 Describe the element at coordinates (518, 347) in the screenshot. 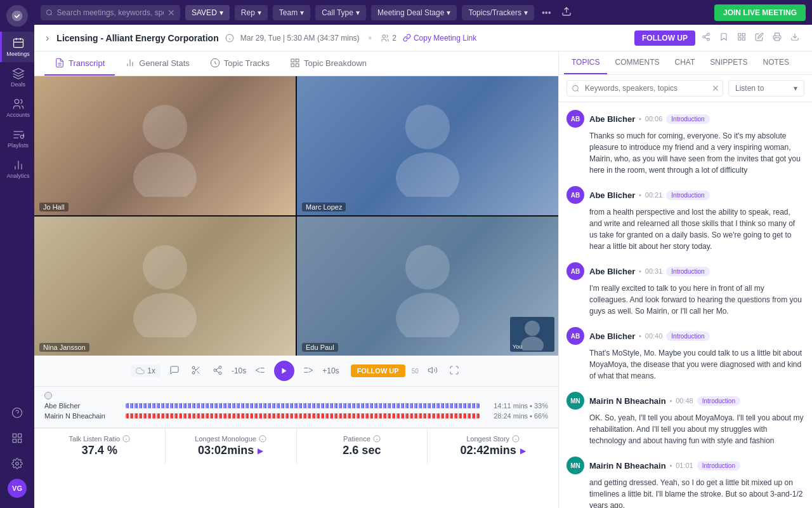

I see `video-label-you: You` at that location.